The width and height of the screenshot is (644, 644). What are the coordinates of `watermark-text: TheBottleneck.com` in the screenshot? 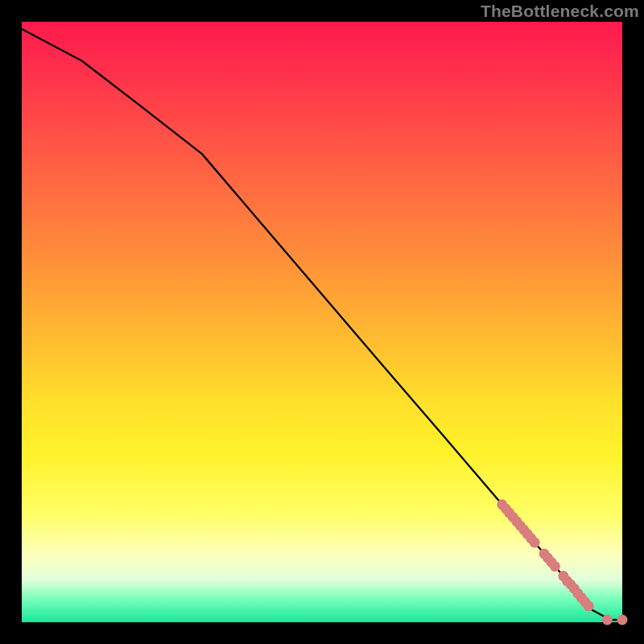 It's located at (560, 11).